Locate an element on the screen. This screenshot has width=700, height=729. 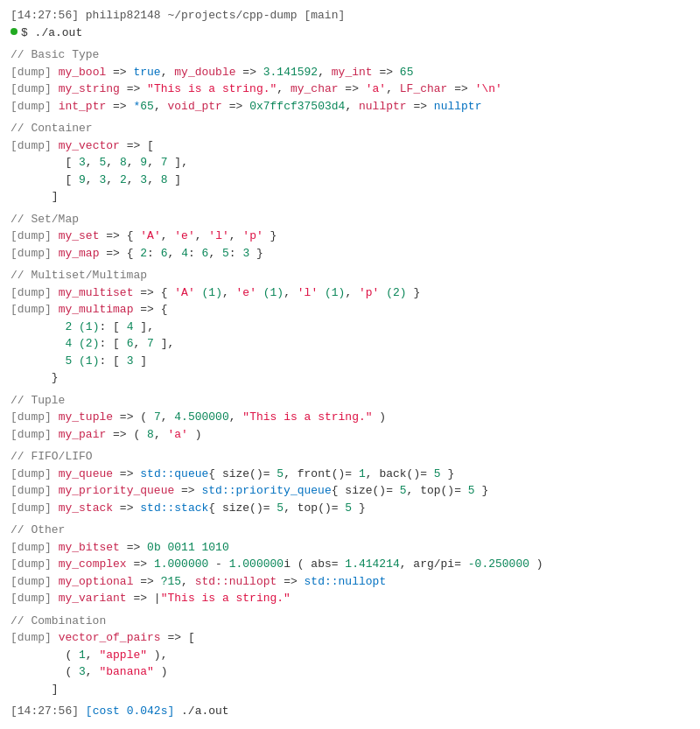
dump-vop-row2: ( 3, "banana" ) is located at coordinates (355, 672).